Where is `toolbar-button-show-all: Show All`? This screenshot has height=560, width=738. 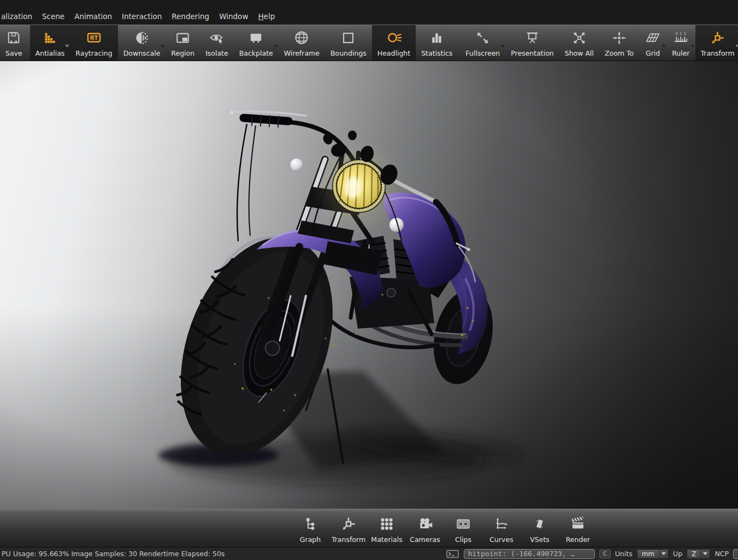
toolbar-button-show-all: Show All is located at coordinates (579, 43).